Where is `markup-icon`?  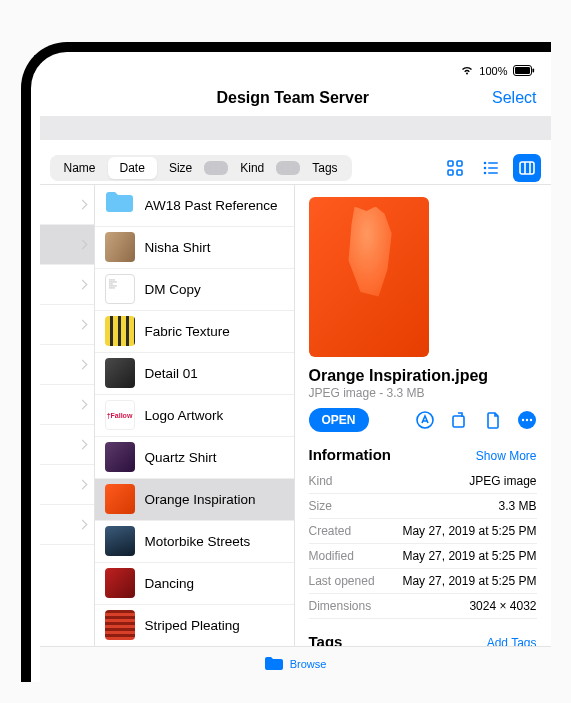 markup-icon is located at coordinates (425, 420).